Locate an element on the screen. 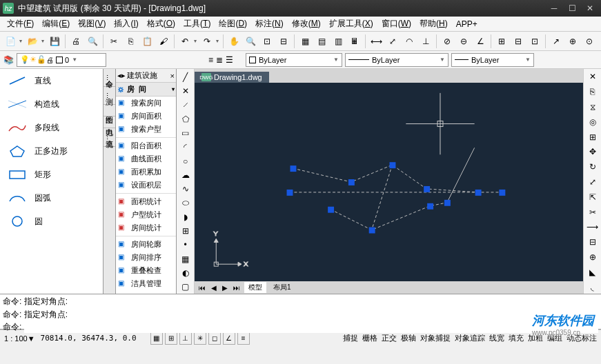 The height and width of the screenshot is (364, 601). spline-icon: ∿ is located at coordinates (186, 189).